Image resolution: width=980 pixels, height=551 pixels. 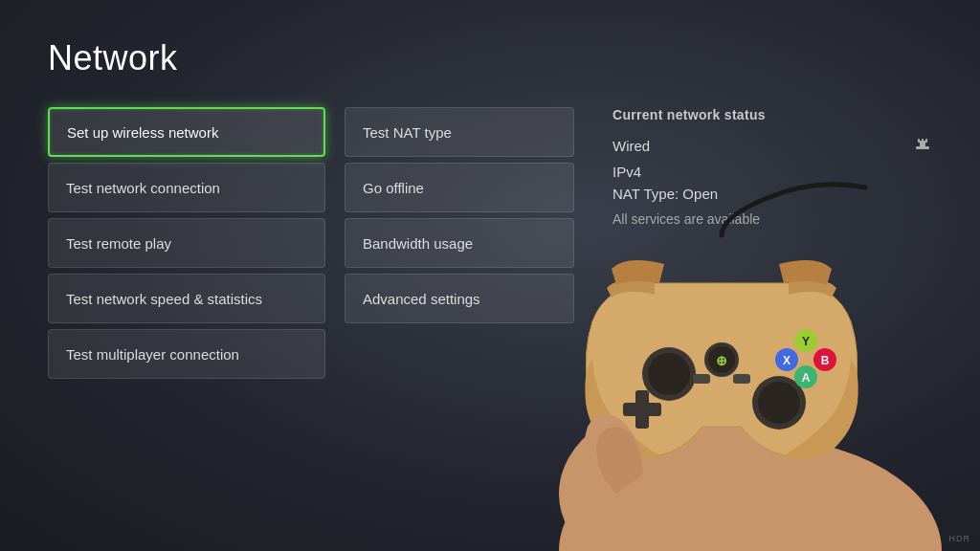 What do you see at coordinates (787, 361) in the screenshot?
I see `svg-text: X` at bounding box center [787, 361].